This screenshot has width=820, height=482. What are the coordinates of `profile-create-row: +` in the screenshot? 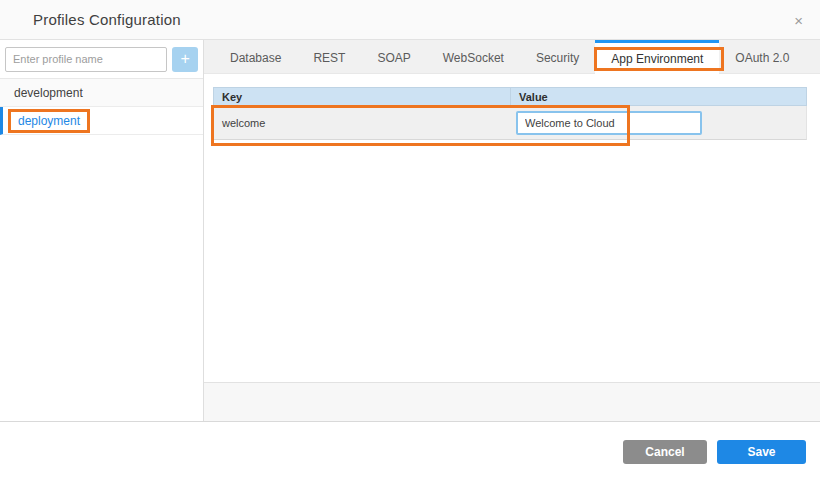 It's located at (102, 60).